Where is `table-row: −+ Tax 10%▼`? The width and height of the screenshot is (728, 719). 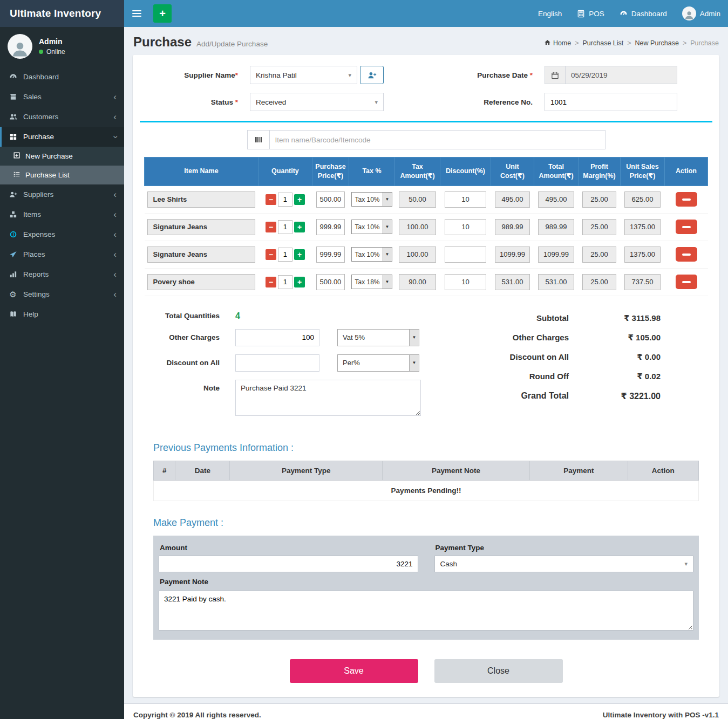 table-row: −+ Tax 10%▼ is located at coordinates (426, 200).